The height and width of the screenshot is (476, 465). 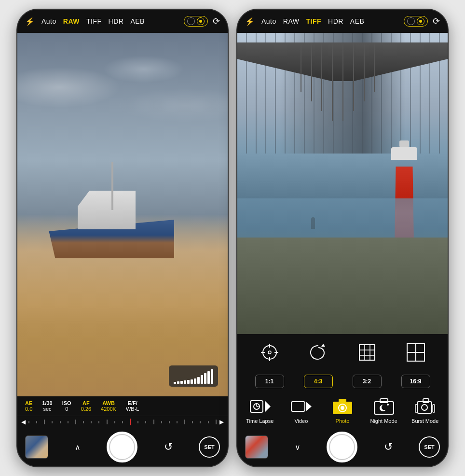 I want to click on af-item: AF 0.26, so click(x=86, y=406).